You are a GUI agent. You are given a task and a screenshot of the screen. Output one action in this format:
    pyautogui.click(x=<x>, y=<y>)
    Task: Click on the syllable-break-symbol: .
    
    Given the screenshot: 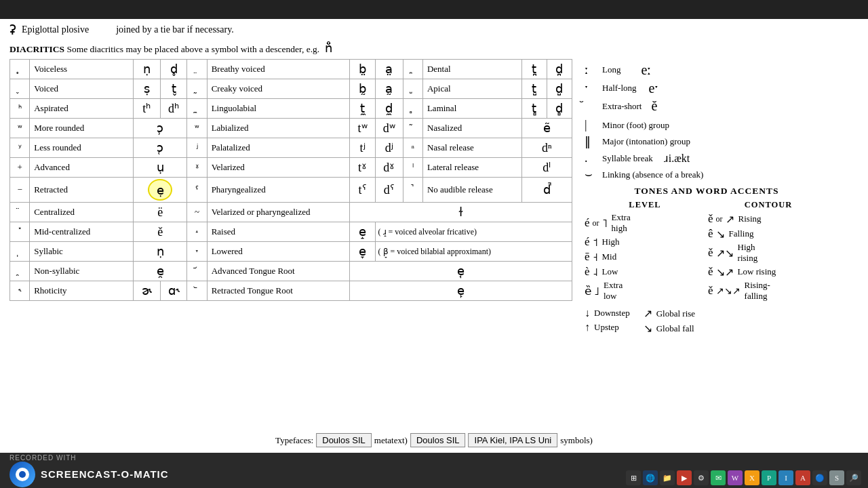 What is the action you would take?
    pyautogui.click(x=590, y=159)
    